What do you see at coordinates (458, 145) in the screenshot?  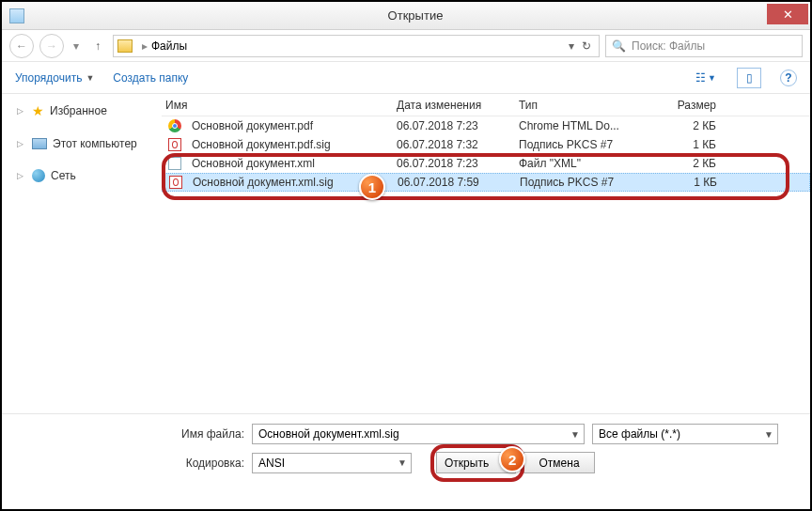 I see `file-date: 06.07.2018 7:32` at bounding box center [458, 145].